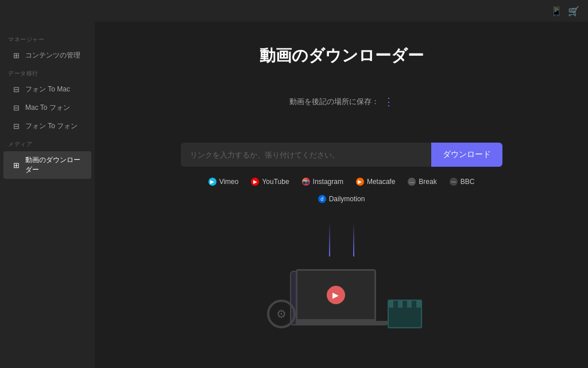  What do you see at coordinates (330, 239) in the screenshot?
I see `vert-line-left` at bounding box center [330, 239].